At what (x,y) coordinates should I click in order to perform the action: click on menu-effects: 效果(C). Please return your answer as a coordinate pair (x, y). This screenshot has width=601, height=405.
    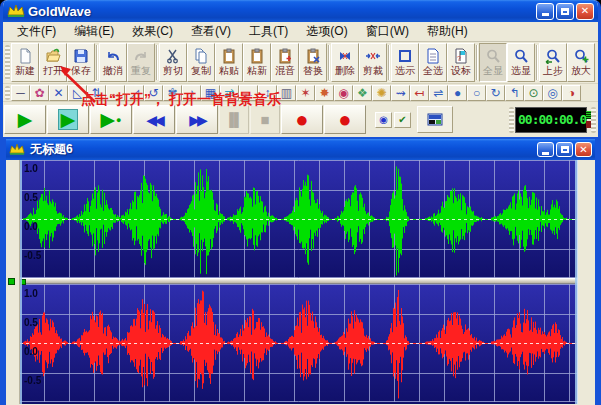
    Looking at the image, I should click on (152, 32).